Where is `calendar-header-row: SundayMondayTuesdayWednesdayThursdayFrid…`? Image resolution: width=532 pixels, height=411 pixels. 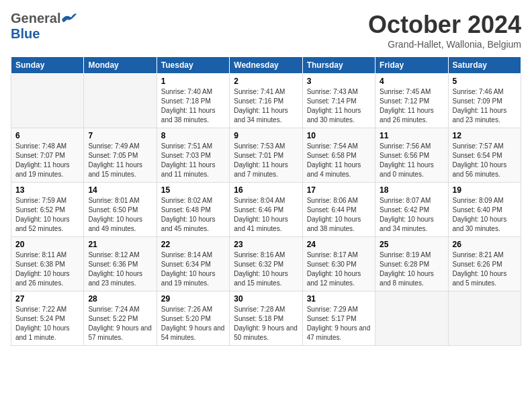 calendar-header-row: SundayMondayTuesdayWednesdayThursdayFrid… is located at coordinates (266, 66).